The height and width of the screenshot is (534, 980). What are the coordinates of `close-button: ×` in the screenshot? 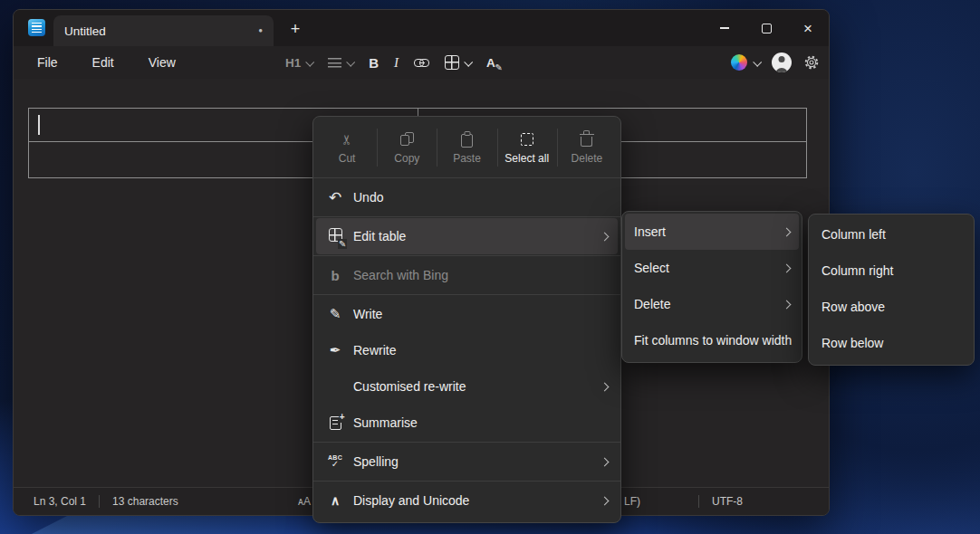 It's located at (808, 28).